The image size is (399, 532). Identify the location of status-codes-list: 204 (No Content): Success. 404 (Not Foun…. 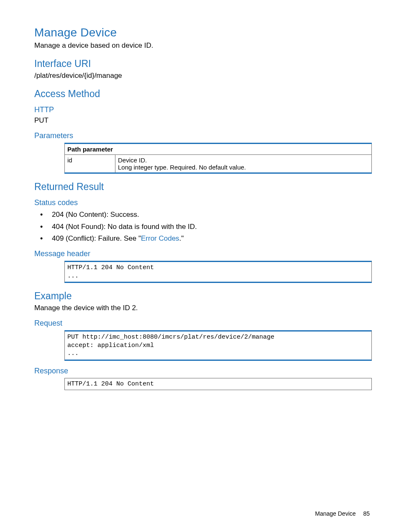
(202, 227).